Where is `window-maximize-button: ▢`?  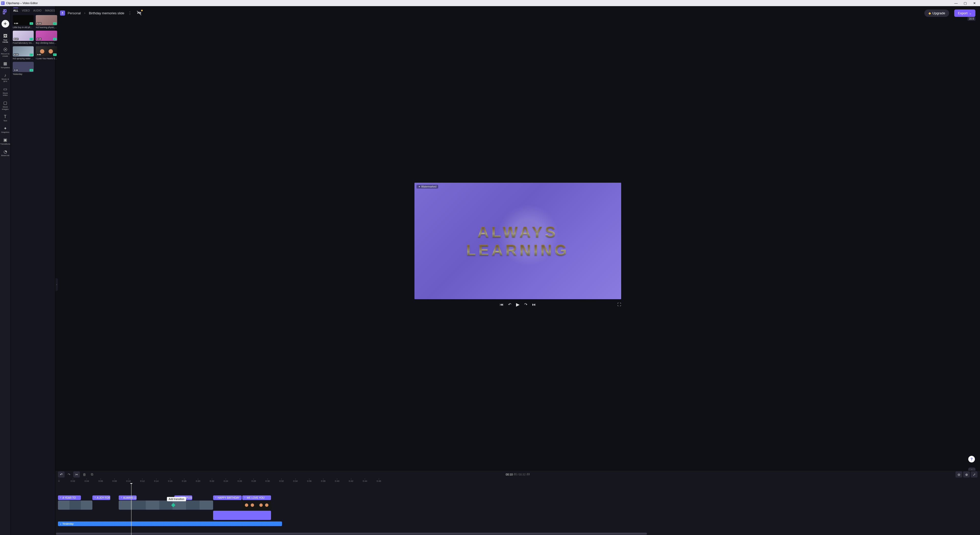
window-maximize-button: ▢ is located at coordinates (965, 3).